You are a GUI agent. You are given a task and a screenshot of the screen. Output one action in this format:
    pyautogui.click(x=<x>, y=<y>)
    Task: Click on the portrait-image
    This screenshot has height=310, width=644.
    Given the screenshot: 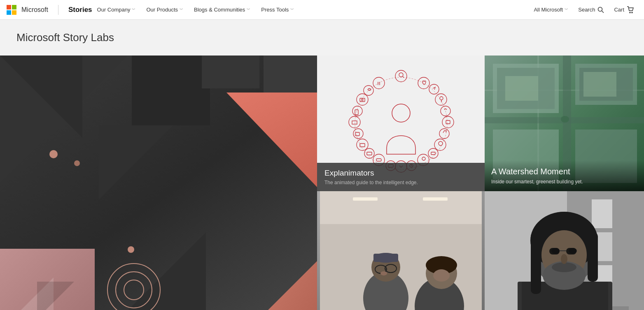 What is the action you would take?
    pyautogui.click(x=564, y=251)
    